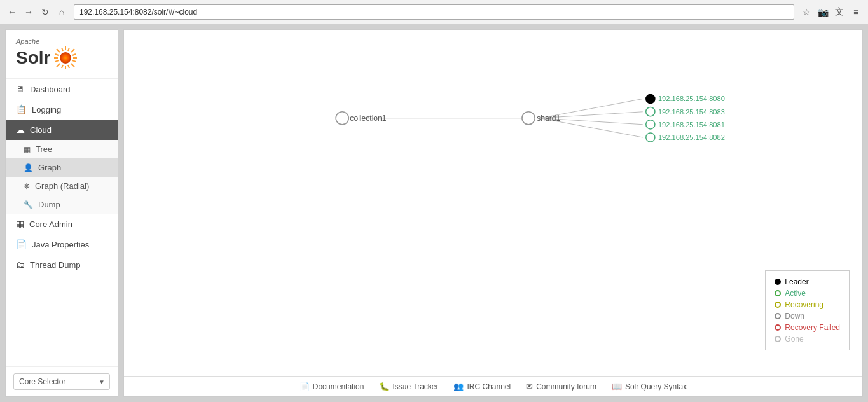 The height and width of the screenshot is (402, 868). Describe the element at coordinates (62, 224) in the screenshot. I see `sidebar-item-core-admin: ▦ Core Admin` at that location.